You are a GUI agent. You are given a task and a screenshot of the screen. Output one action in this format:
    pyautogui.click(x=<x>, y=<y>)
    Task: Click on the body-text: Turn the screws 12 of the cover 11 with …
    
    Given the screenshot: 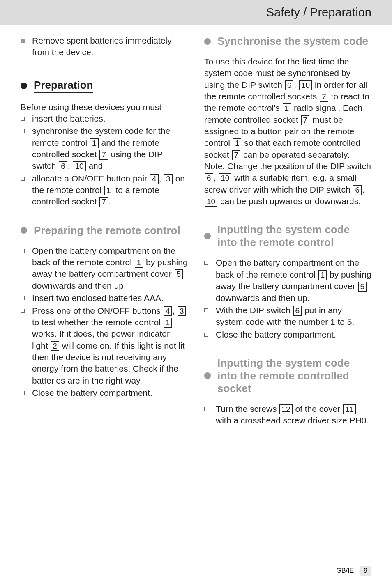 What is the action you would take?
    pyautogui.click(x=293, y=415)
    